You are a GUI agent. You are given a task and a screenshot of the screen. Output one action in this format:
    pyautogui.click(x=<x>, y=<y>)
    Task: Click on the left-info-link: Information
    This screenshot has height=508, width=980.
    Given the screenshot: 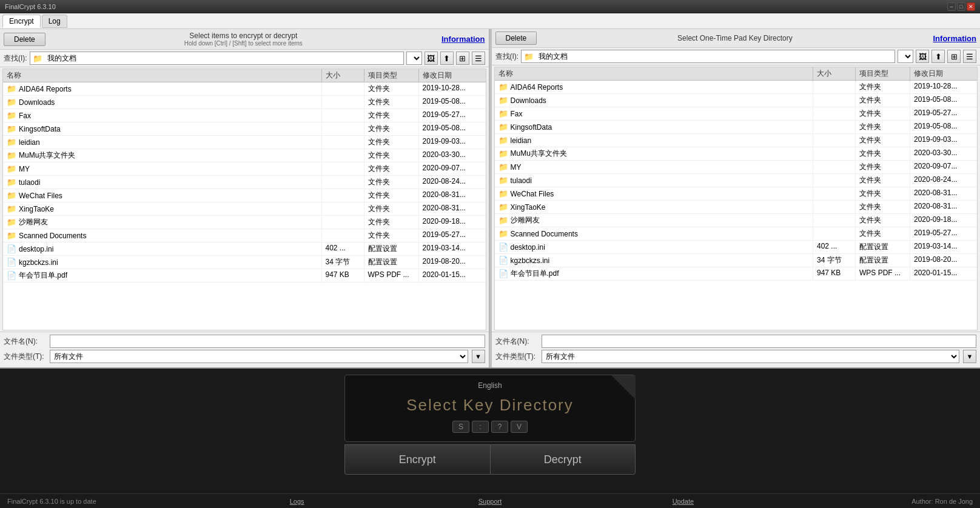 What is the action you would take?
    pyautogui.click(x=463, y=39)
    